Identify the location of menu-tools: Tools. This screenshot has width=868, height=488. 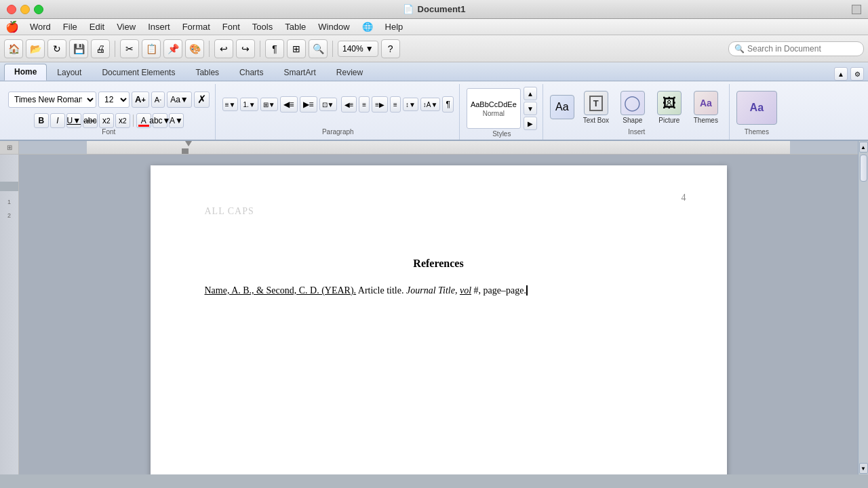
(262, 27).